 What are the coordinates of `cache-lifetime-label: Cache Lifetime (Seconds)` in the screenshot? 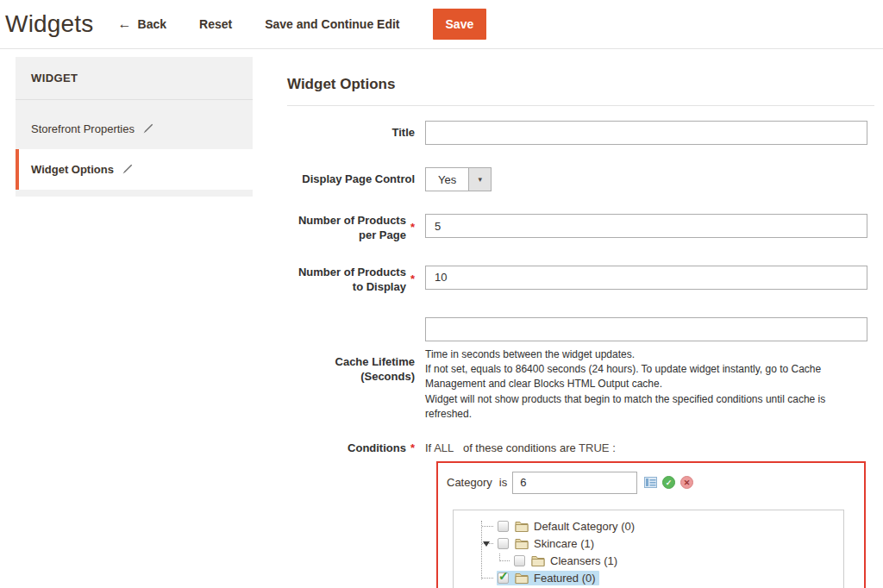 It's located at (351, 370).